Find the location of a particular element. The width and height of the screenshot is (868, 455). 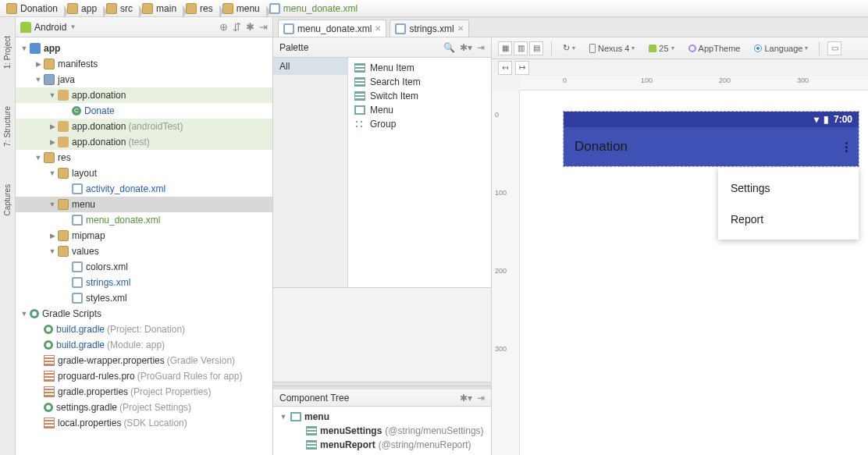

tree-node: gradle-wrapper.properties (Gradle Versio… is located at coordinates (144, 361).